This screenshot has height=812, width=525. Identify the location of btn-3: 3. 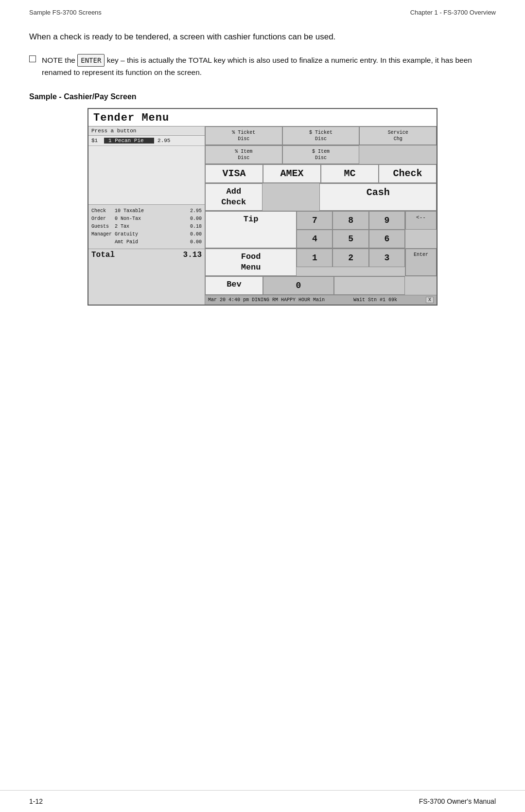
(387, 258).